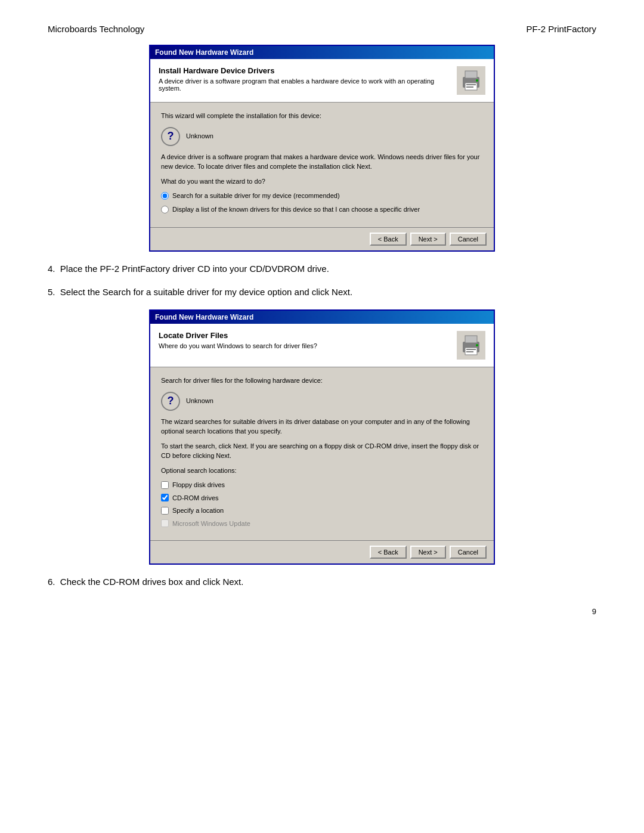 This screenshot has height=833, width=644. What do you see at coordinates (322, 29) in the screenshot?
I see `page-header: Microboards Technology PF-2 PrintFactory` at bounding box center [322, 29].